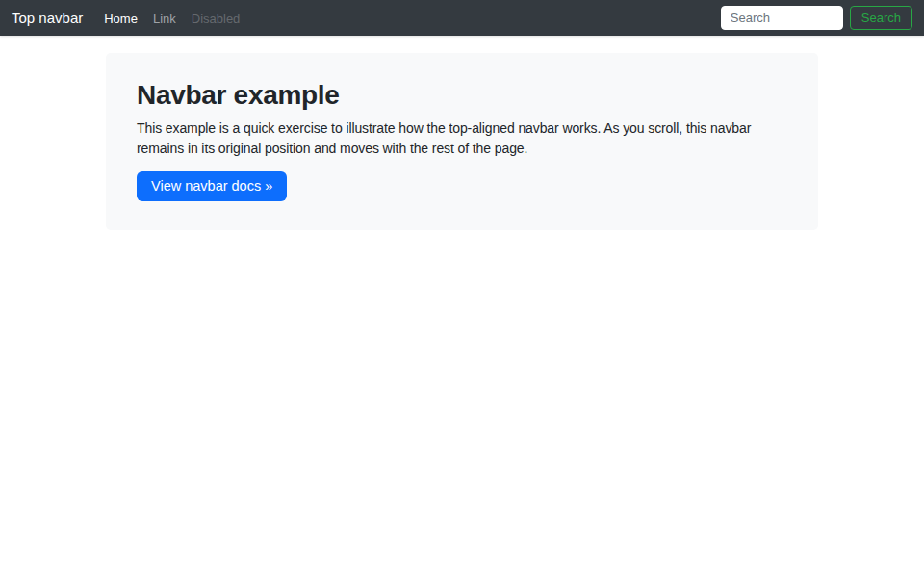  What do you see at coordinates (882, 17) in the screenshot?
I see `search-button: Search` at bounding box center [882, 17].